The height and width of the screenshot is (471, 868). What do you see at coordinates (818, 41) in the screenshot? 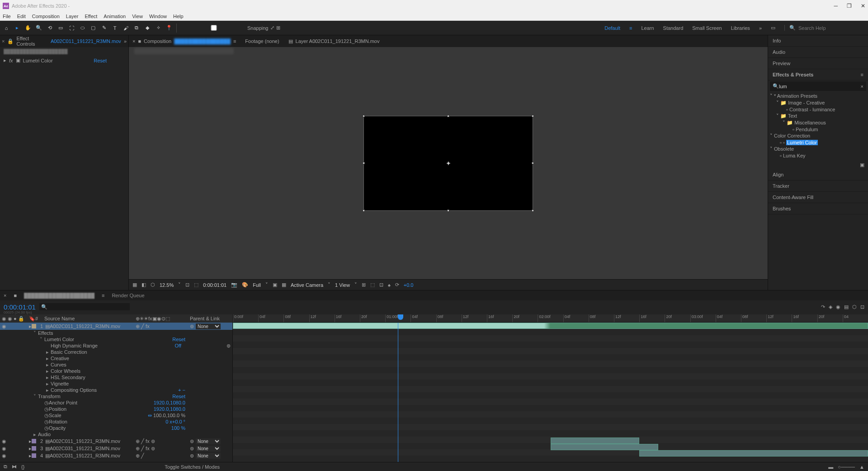
I see `info-panel-tab: Info` at bounding box center [818, 41].